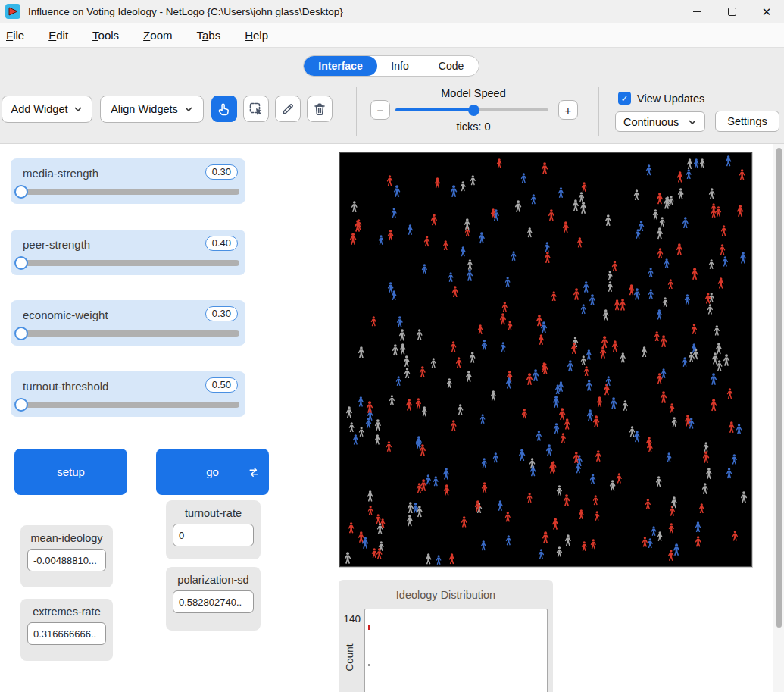 Image resolution: width=784 pixels, height=692 pixels. Describe the element at coordinates (212, 471) in the screenshot. I see `go-button: go` at that location.